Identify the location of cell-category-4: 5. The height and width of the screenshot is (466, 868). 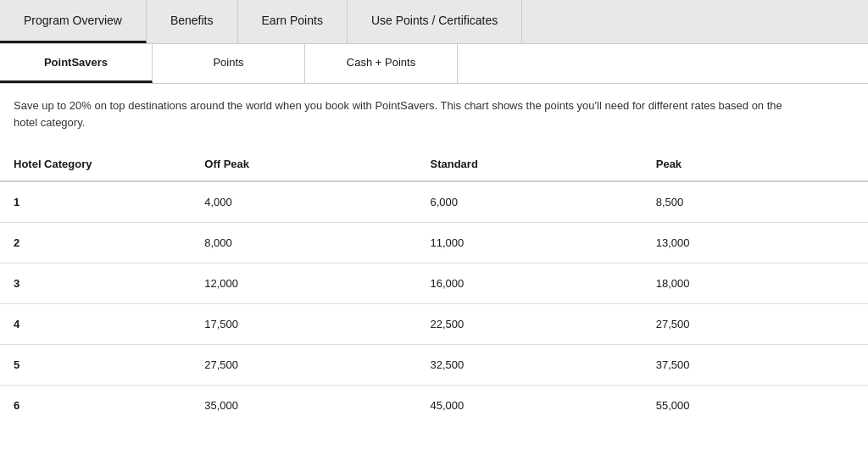
(95, 365).